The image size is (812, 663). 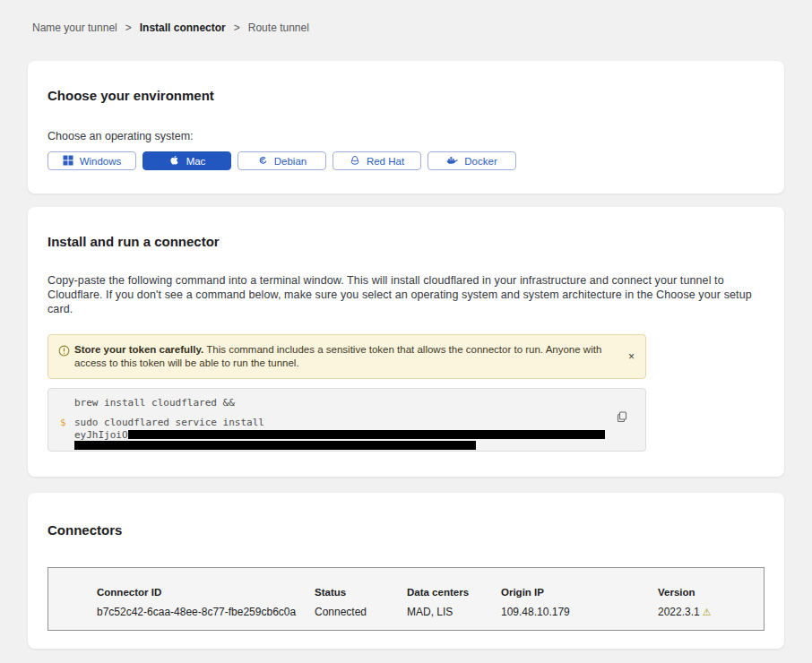 What do you see at coordinates (360, 592) in the screenshot?
I see `column-header-status: Status` at bounding box center [360, 592].